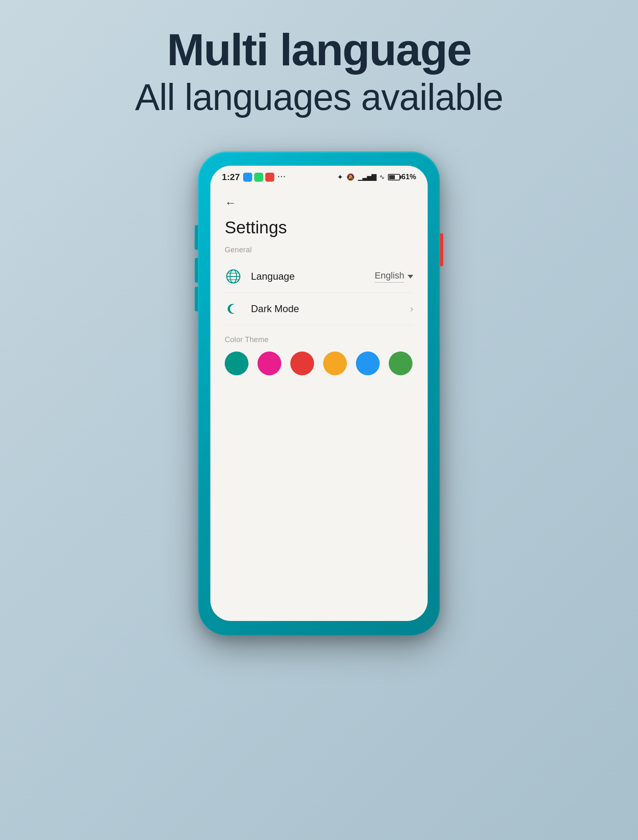 Image resolution: width=638 pixels, height=840 pixels. I want to click on language-label: Language, so click(313, 276).